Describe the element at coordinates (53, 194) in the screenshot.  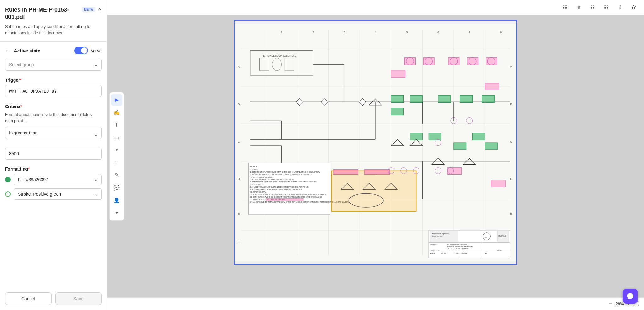
I see `stroke-row: Stroke: Positive green ⌄` at that location.